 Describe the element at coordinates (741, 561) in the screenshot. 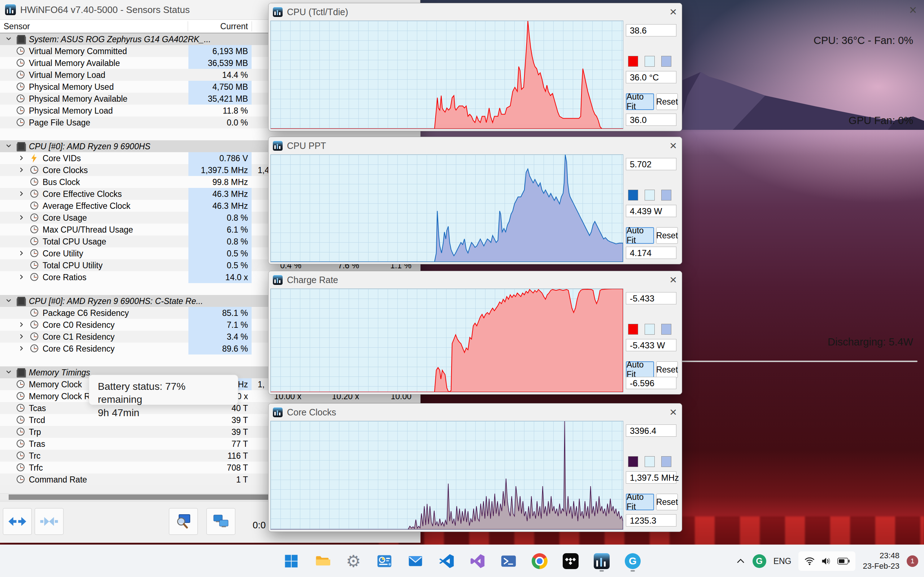

I see `tray-chevron-up-icon` at that location.